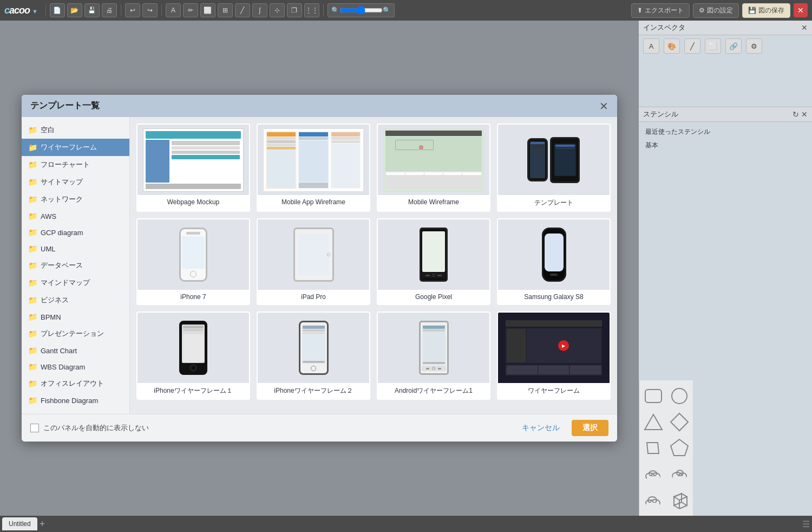 The height and width of the screenshot is (532, 812). I want to click on save-diagram-button: 💾 図の保存, so click(767, 11).